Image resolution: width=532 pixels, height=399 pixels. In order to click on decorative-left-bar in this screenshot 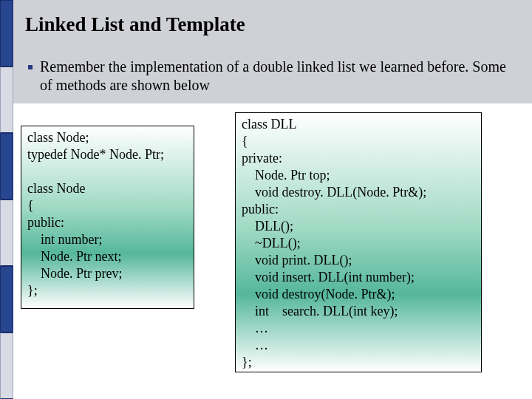, I will do `click(7, 200)`.